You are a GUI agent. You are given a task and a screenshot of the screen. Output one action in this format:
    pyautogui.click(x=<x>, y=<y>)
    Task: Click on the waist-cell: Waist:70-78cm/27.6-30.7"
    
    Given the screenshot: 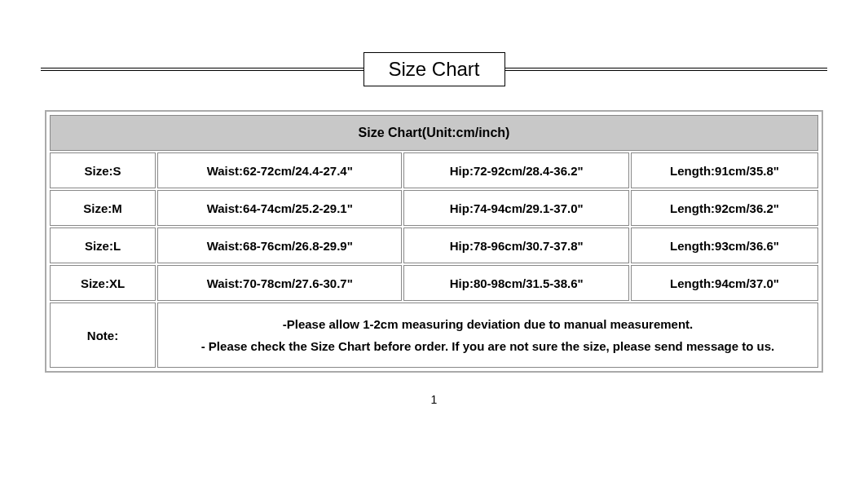 What is the action you would take?
    pyautogui.click(x=280, y=283)
    